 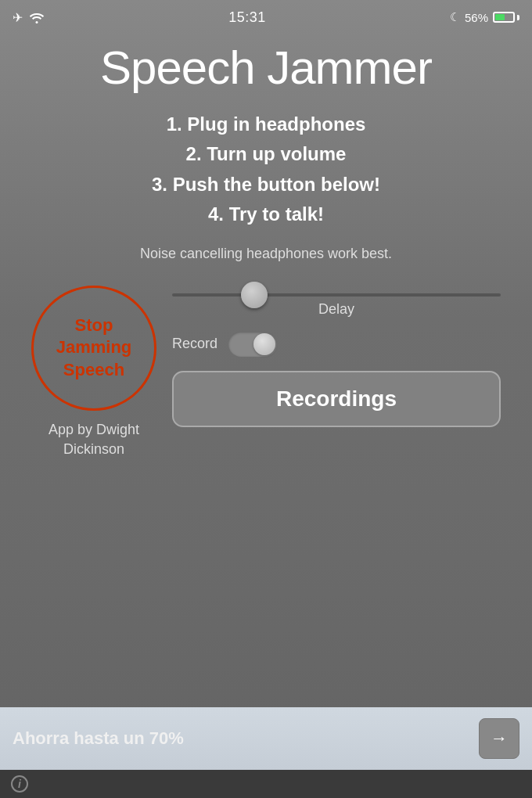 What do you see at coordinates (254, 295) in the screenshot?
I see `delay-slider-thumb` at bounding box center [254, 295].